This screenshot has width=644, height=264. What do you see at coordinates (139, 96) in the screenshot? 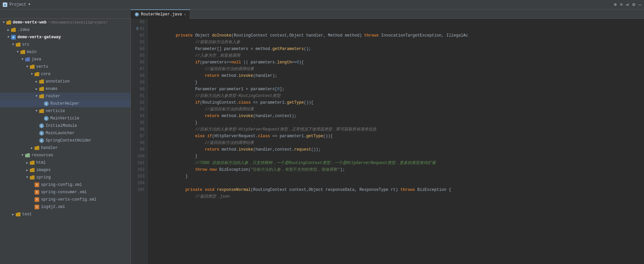
I see `line-num-91: 91` at bounding box center [139, 96].